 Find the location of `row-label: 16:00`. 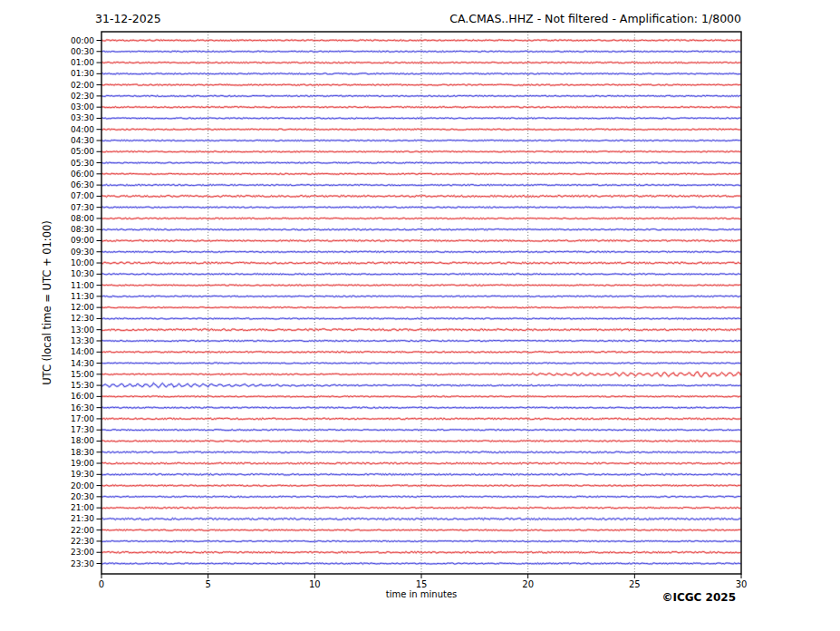

row-label: 16:00 is located at coordinates (82, 396).